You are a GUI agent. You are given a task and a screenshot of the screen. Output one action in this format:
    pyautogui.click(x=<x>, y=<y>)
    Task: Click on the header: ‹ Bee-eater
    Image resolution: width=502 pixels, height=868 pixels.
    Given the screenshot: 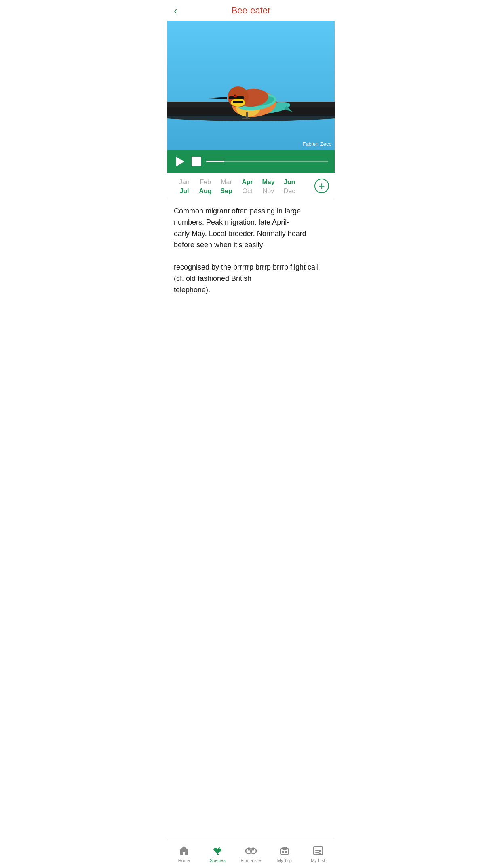 What is the action you would take?
    pyautogui.click(x=251, y=11)
    